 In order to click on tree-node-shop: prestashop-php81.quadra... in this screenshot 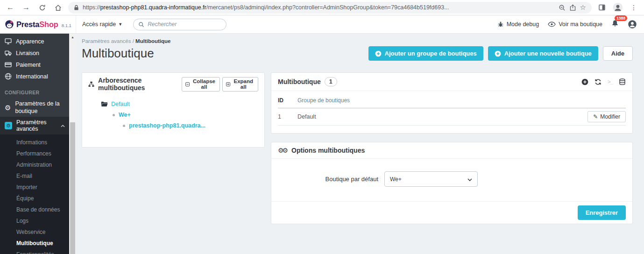, I will do `click(167, 126)`.